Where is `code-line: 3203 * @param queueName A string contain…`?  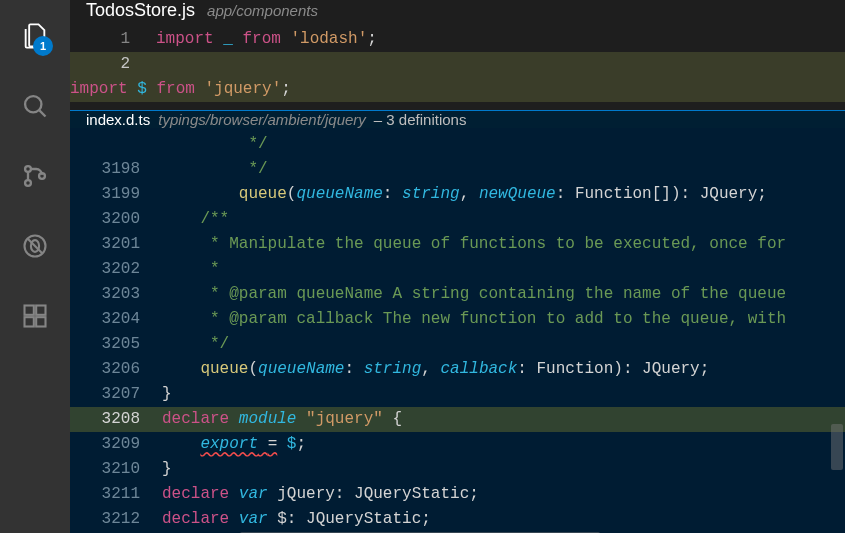
code-line: 3203 * @param queueName A string contain… is located at coordinates (458, 294).